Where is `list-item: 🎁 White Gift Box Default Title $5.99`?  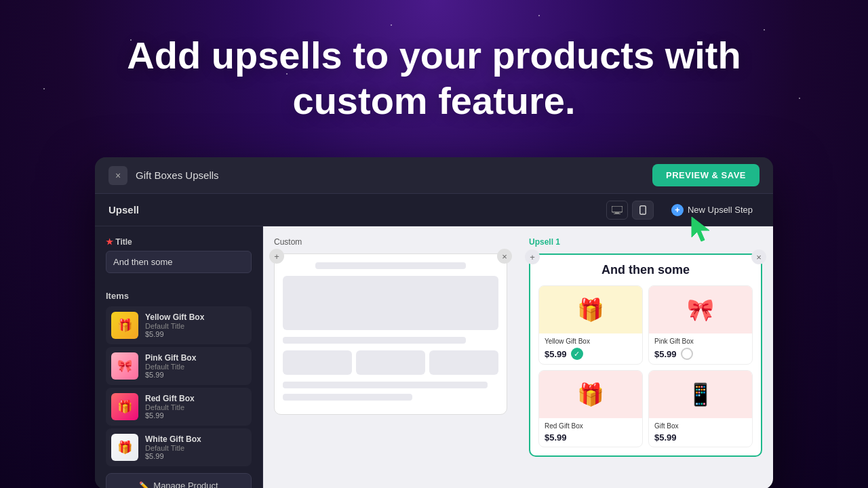
list-item: 🎁 White Gift Box Default Title $5.99 is located at coordinates (179, 447).